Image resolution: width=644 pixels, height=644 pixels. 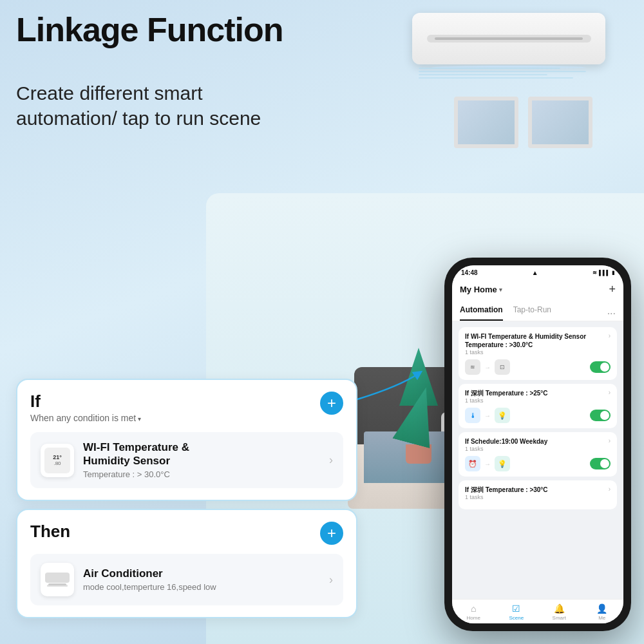 I want to click on auto-item-1-icon-1: ≋, so click(x=473, y=367).